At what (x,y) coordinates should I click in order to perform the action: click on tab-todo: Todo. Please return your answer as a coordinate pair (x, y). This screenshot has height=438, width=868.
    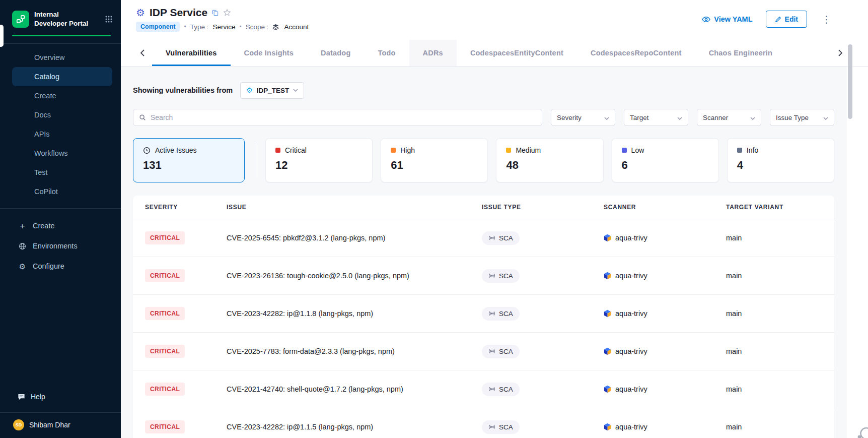
    Looking at the image, I should click on (387, 53).